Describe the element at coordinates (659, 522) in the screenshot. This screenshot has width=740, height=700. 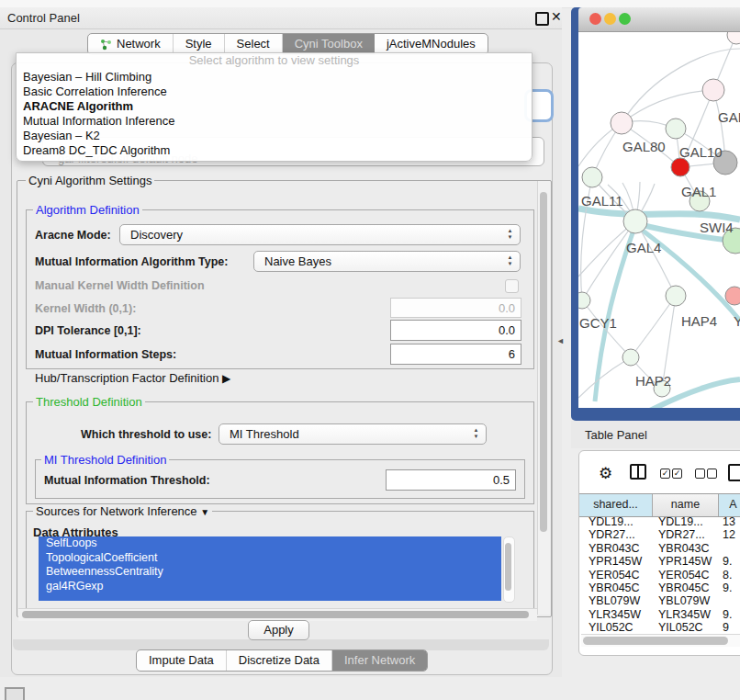
I see `table-row: YDL19...YDL19...13` at that location.